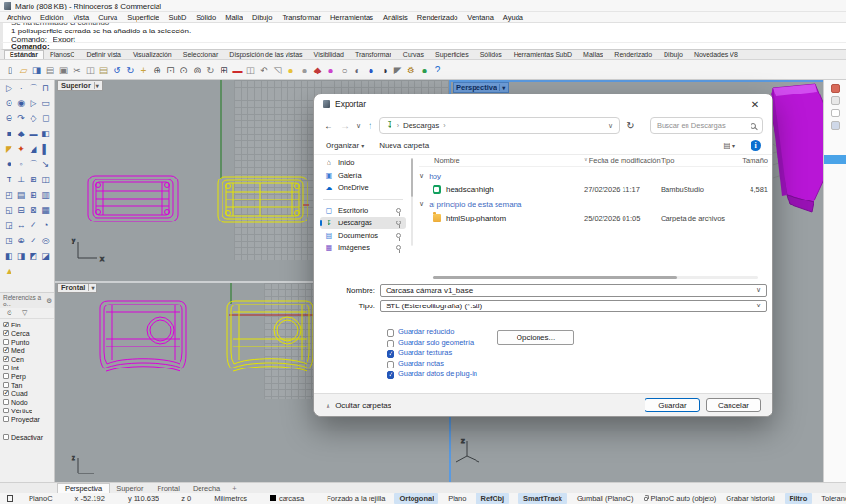  What do you see at coordinates (436, 353) in the screenshot?
I see `save-option-checkbox: Guardar texturas` at bounding box center [436, 353].